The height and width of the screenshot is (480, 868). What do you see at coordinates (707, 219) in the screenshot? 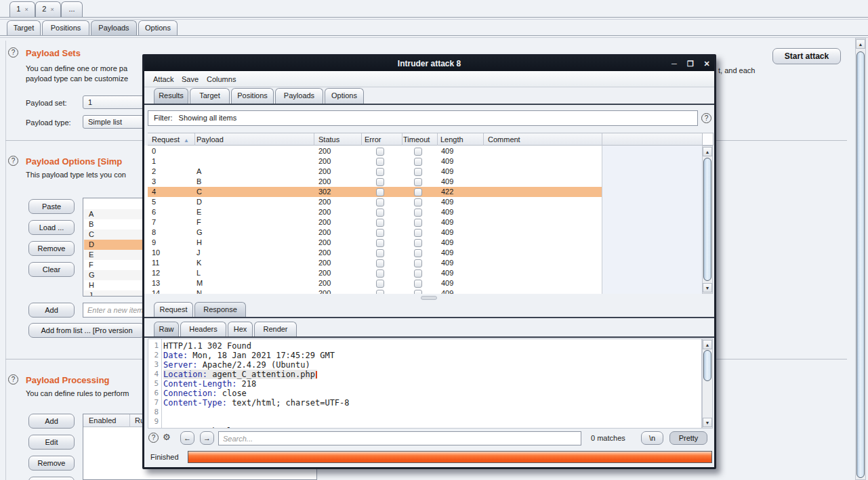
I see `results-scrollbar: ▲ ▼` at bounding box center [707, 219].